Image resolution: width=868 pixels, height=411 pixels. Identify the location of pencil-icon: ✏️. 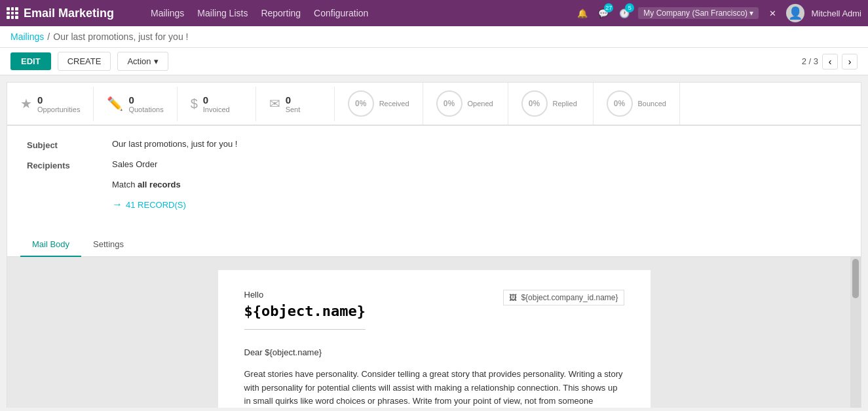
(115, 104).